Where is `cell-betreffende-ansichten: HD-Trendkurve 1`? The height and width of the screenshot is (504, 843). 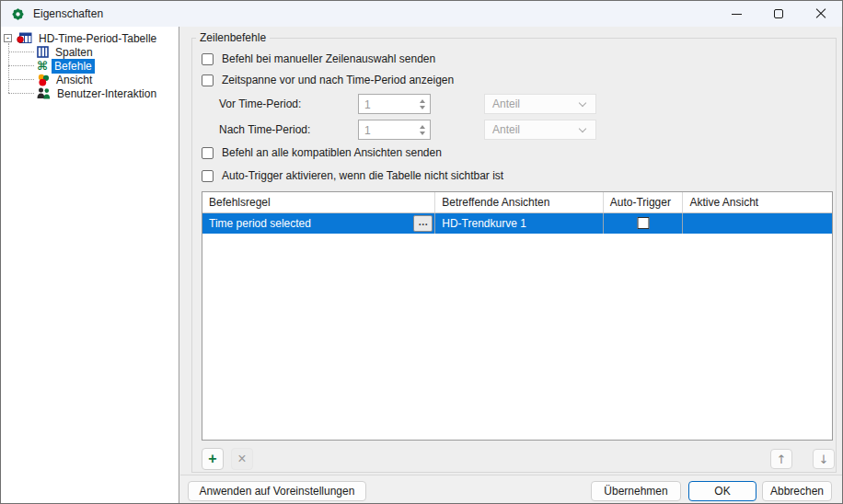 cell-betreffende-ansichten: HD-Trendkurve 1 is located at coordinates (519, 223).